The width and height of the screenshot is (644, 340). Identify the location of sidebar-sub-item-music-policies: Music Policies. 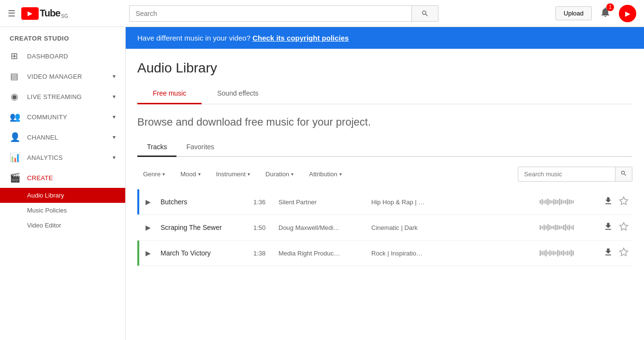
(63, 211).